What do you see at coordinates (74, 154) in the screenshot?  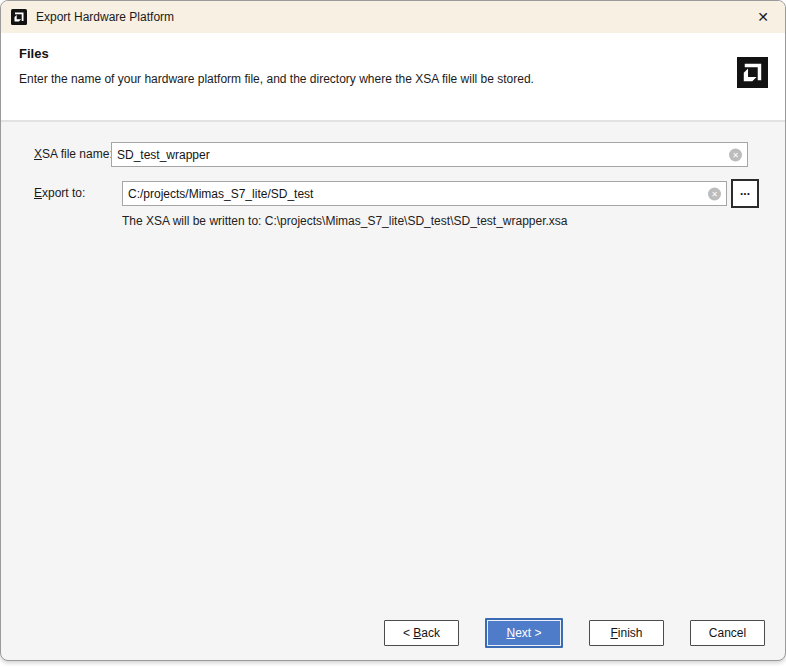 I see `xsa-file-name-label: XSA file name:` at bounding box center [74, 154].